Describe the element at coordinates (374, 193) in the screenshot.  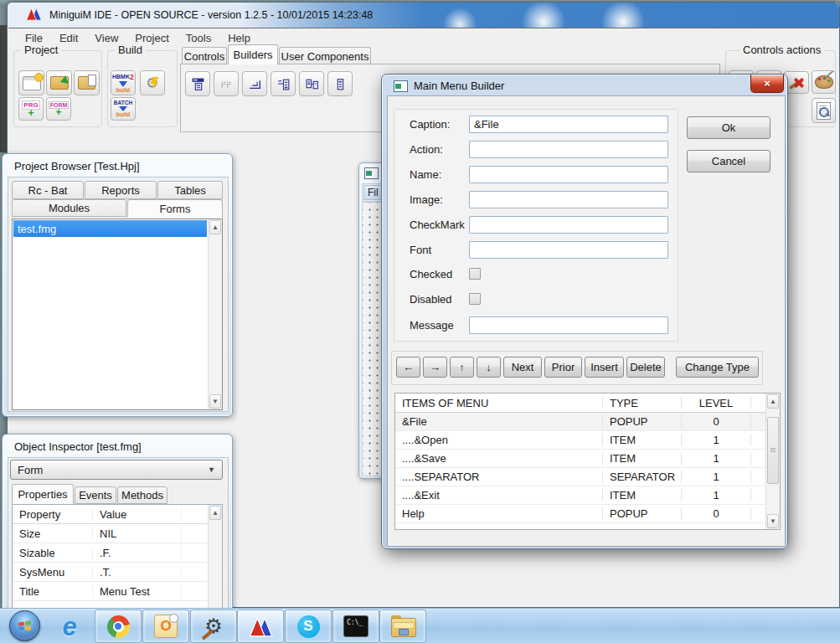
I see `form-menu-file-item: Fil` at that location.